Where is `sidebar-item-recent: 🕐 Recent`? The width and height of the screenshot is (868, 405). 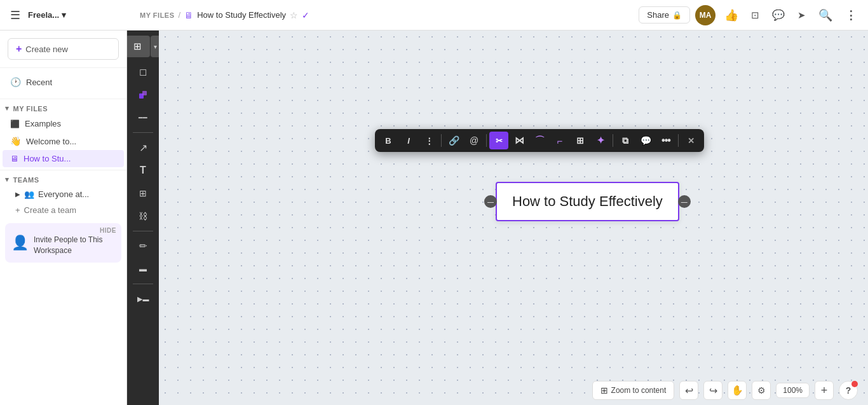
sidebar-item-recent: 🕐 Recent is located at coordinates (64, 82).